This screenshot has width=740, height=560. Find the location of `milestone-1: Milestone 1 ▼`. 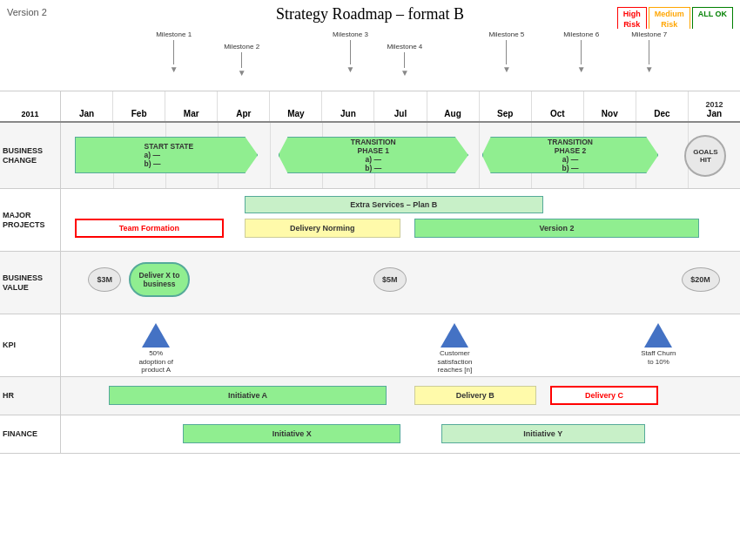

milestone-1: Milestone 1 ▼ is located at coordinates (174, 52).